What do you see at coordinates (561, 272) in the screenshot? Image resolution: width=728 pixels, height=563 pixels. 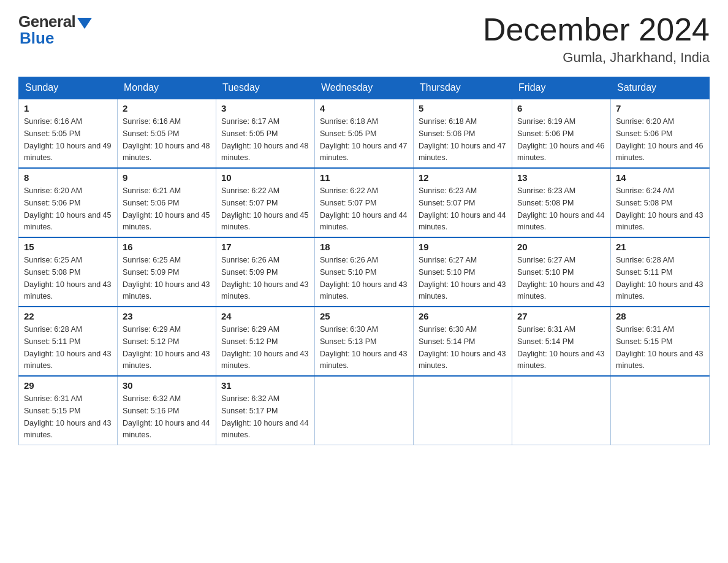 I see `calendar-day-cell: 20Sunrise: 6:27 AMSunset: 5:10 PMDayligh…` at bounding box center [561, 272].